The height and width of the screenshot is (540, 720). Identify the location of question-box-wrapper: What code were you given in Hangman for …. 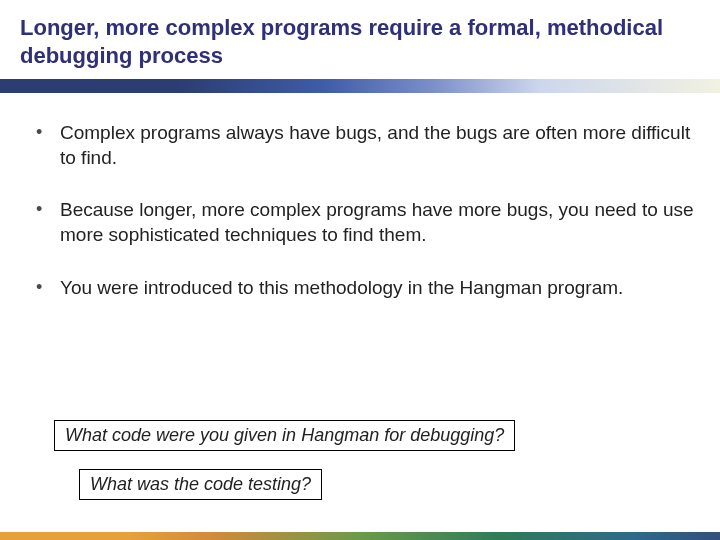
(375, 436).